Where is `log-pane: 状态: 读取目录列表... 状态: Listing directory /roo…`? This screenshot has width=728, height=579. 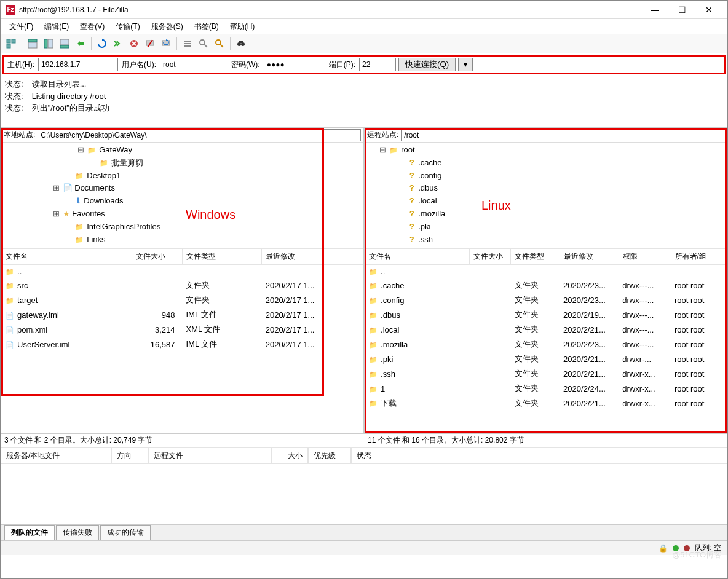 log-pane: 状态: 读取目录列表... 状态: Listing directory /roo… is located at coordinates (364, 101).